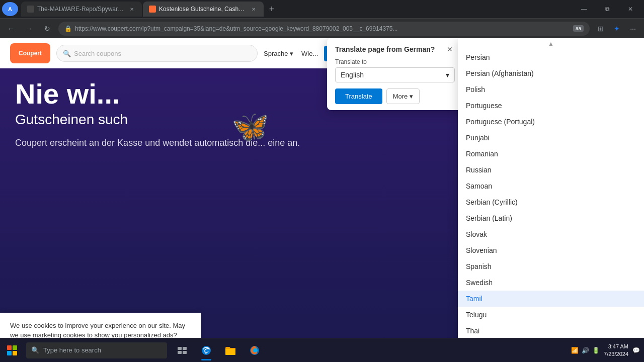 Image resolution: width=644 pixels, height=362 pixels. Describe the element at coordinates (601, 29) in the screenshot. I see `extensions-icon: ⊞` at that location.